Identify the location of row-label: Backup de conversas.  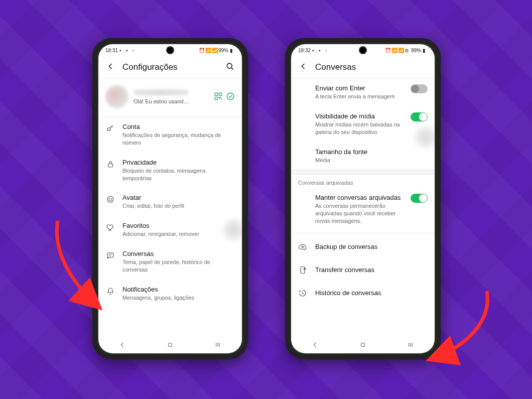
(346, 247).